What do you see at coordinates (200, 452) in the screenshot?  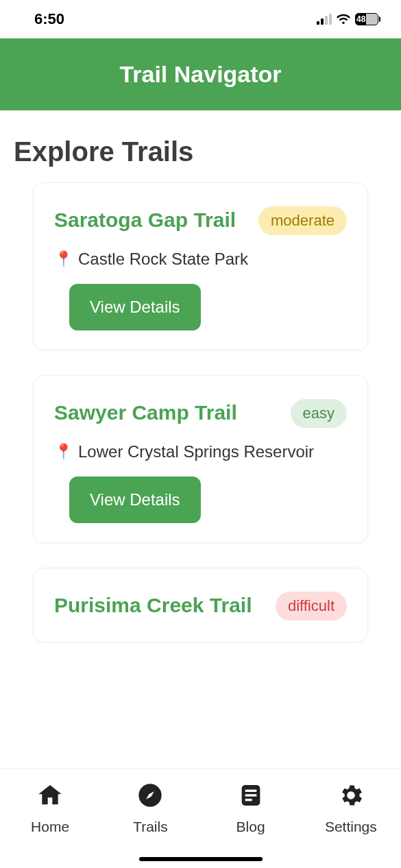 I see `trail-location: 📍 Lower Crystal Springs Reservoir` at bounding box center [200, 452].